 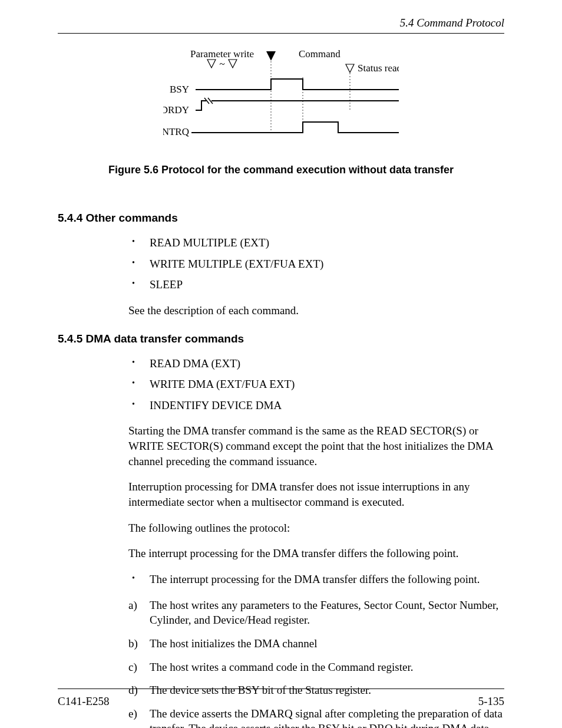 I want to click on step-a: a)The host writes any parameters to the …, so click(x=316, y=613).